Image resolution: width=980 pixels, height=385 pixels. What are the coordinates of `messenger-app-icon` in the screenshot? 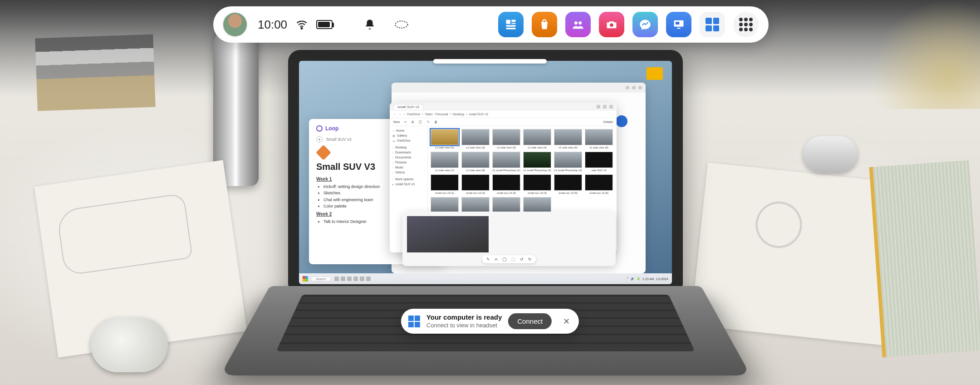 It's located at (645, 25).